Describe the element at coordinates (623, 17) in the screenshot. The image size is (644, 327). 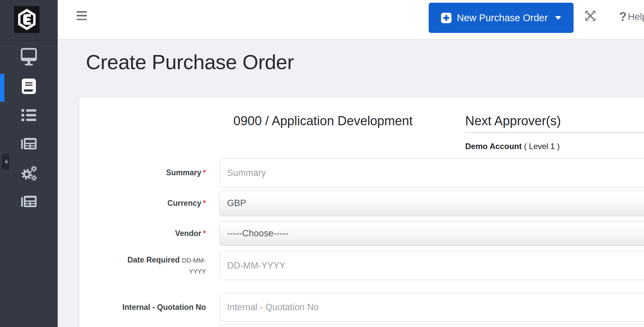
I see `question-mark-icon: ?` at that location.